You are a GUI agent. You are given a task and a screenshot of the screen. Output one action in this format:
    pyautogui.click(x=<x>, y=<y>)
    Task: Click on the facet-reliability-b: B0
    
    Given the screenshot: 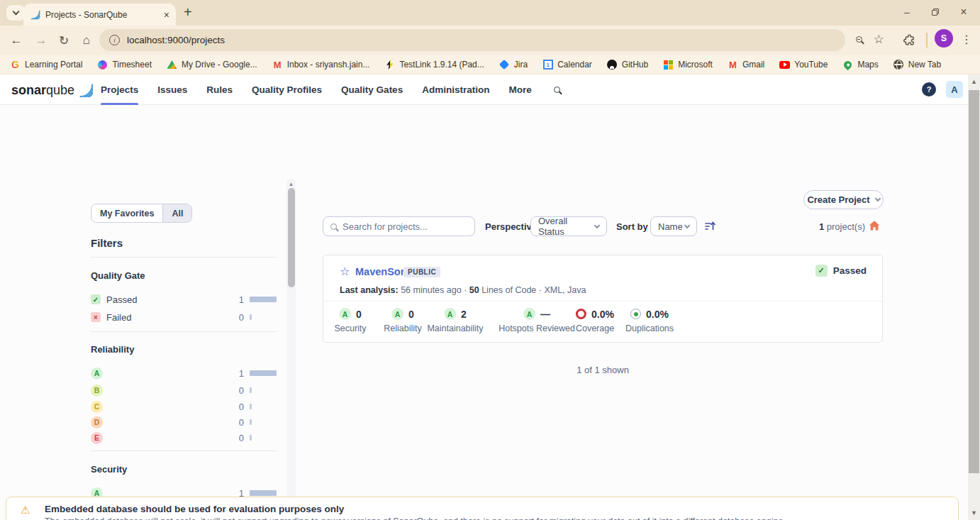 What is the action you would take?
    pyautogui.click(x=184, y=390)
    